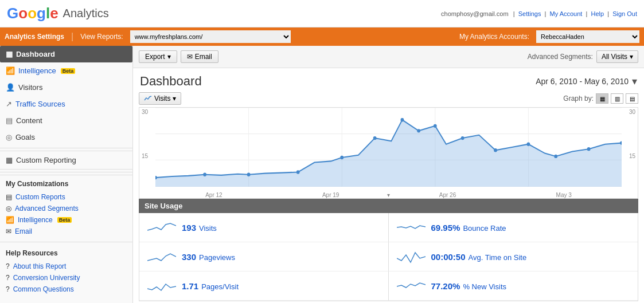 The height and width of the screenshot is (303, 644). I want to click on advanced-segments-item: ◎ Advanced Segments, so click(67, 208).